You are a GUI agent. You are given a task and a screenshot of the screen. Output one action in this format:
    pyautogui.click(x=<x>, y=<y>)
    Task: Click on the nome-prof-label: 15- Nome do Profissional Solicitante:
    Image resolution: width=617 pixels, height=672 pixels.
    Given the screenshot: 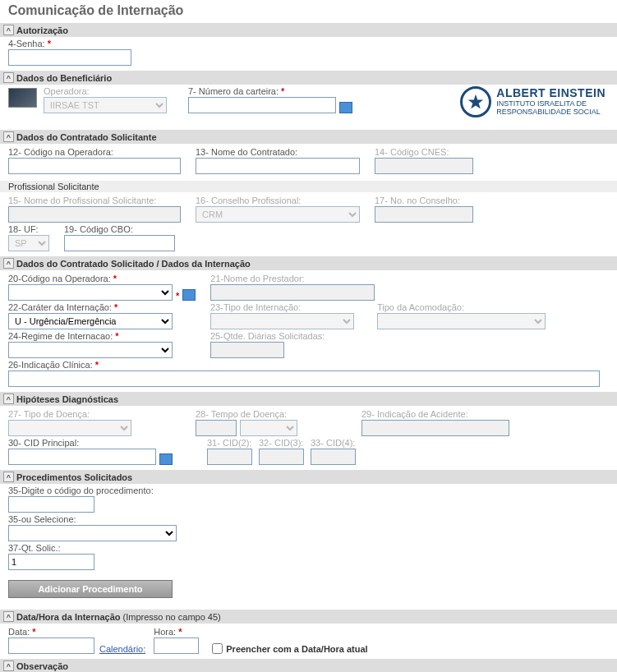 What is the action you would take?
    pyautogui.click(x=94, y=200)
    